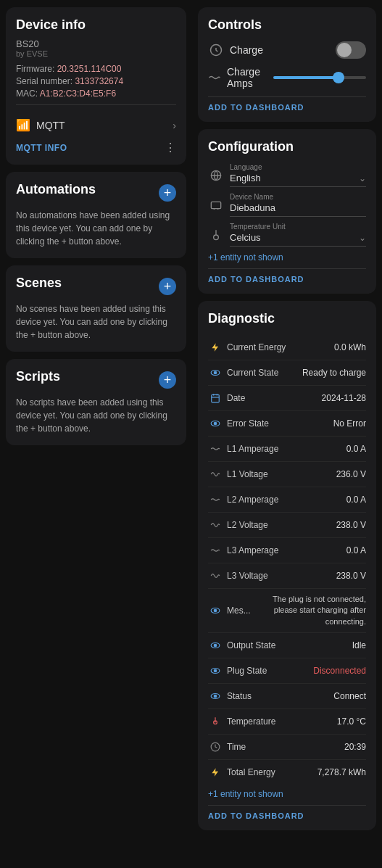 This screenshot has height=868, width=382. Describe the element at coordinates (42, 148) in the screenshot. I see `mqtt-info-button: MQTT INFO` at that location.